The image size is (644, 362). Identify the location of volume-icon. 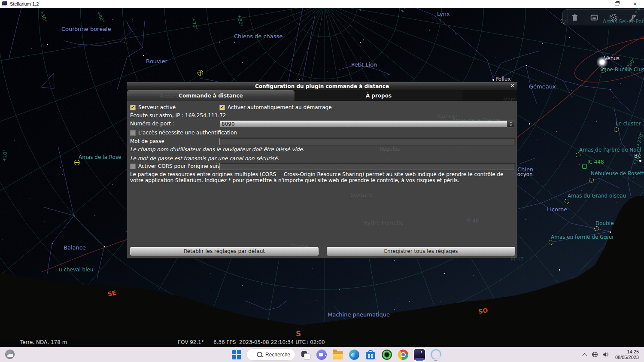
(605, 355).